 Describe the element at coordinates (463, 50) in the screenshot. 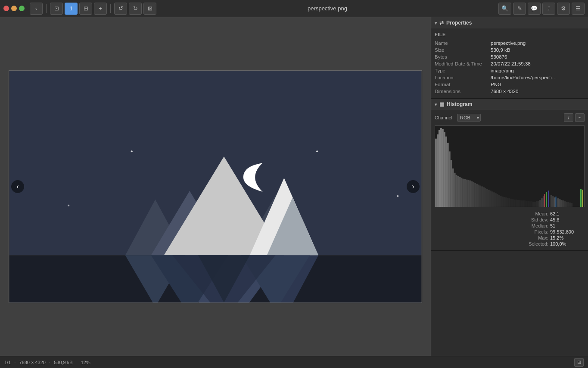

I see `prop-size-label: Size` at that location.